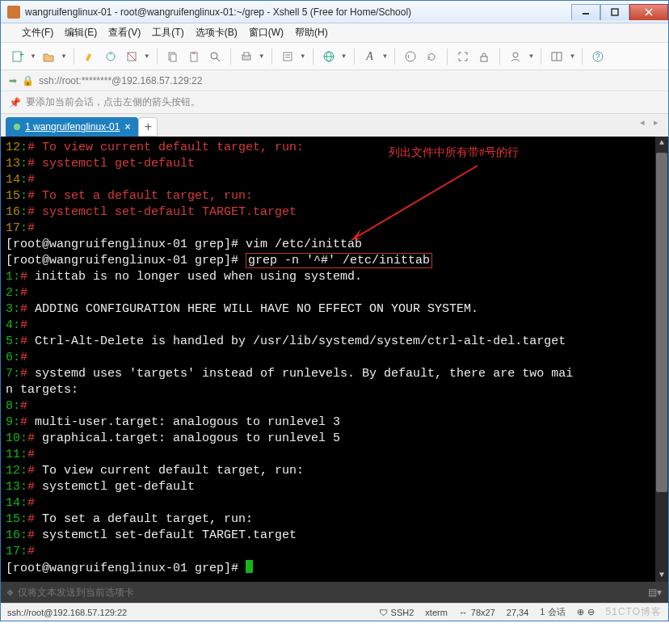  I want to click on shield-icon: 🛡, so click(383, 612).